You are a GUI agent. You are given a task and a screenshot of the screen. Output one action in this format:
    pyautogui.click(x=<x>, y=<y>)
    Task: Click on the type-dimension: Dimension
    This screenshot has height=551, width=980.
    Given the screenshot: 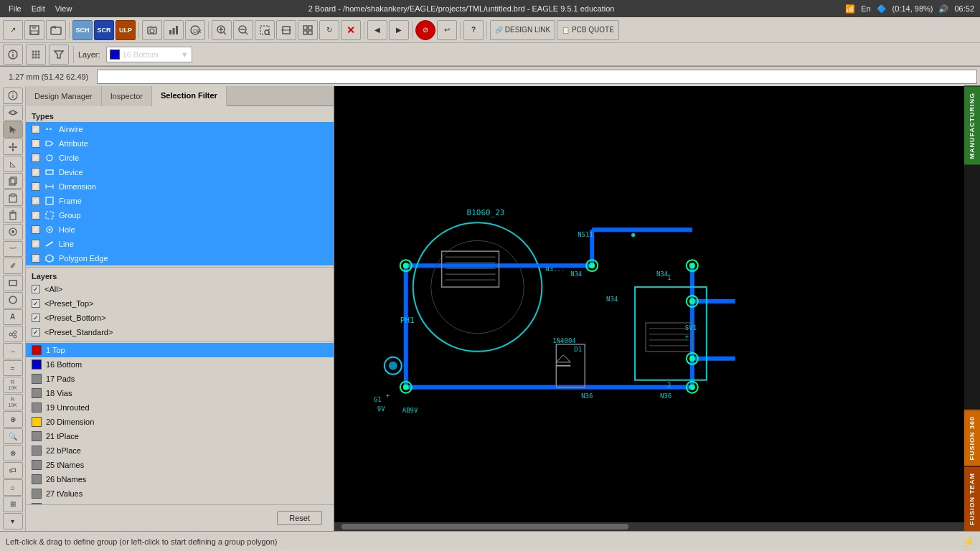 What is the action you would take?
    pyautogui.click(x=179, y=187)
    